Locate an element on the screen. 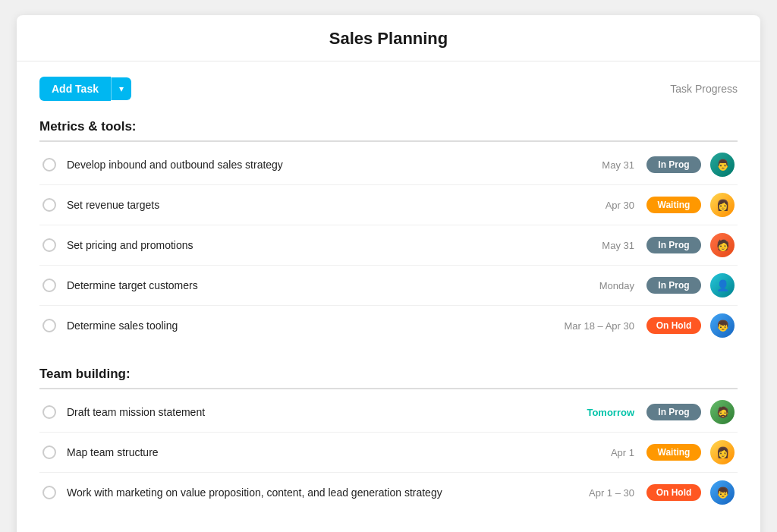 The image size is (777, 532). task-name: Develop inbound and outbound sales strat… is located at coordinates (334, 165).